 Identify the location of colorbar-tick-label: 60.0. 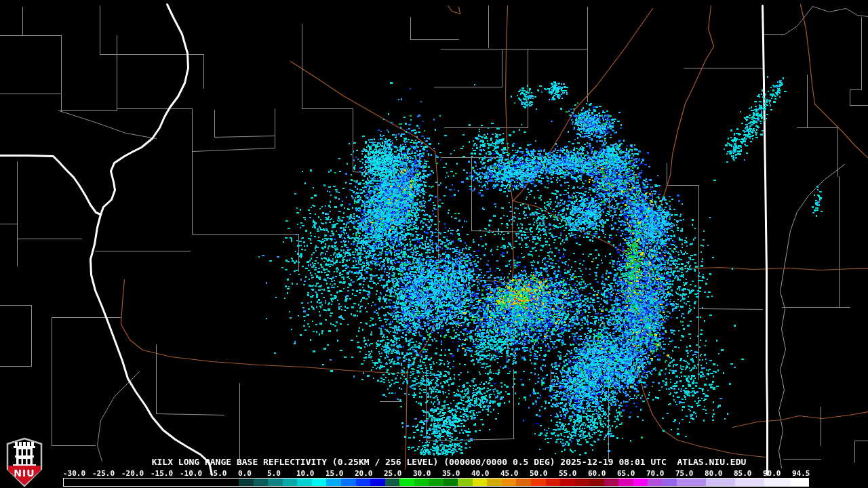
(597, 473).